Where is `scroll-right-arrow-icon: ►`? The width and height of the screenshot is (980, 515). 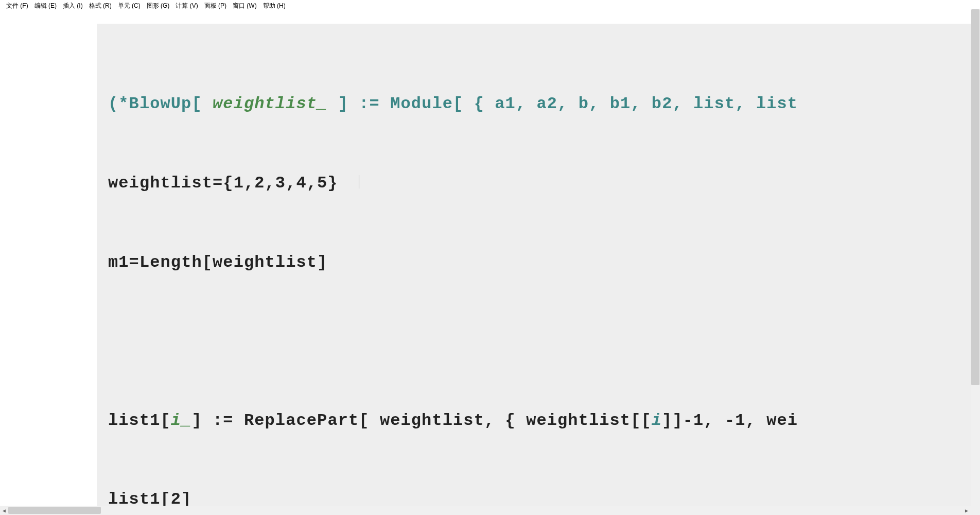 scroll-right-arrow-icon: ► is located at coordinates (967, 510).